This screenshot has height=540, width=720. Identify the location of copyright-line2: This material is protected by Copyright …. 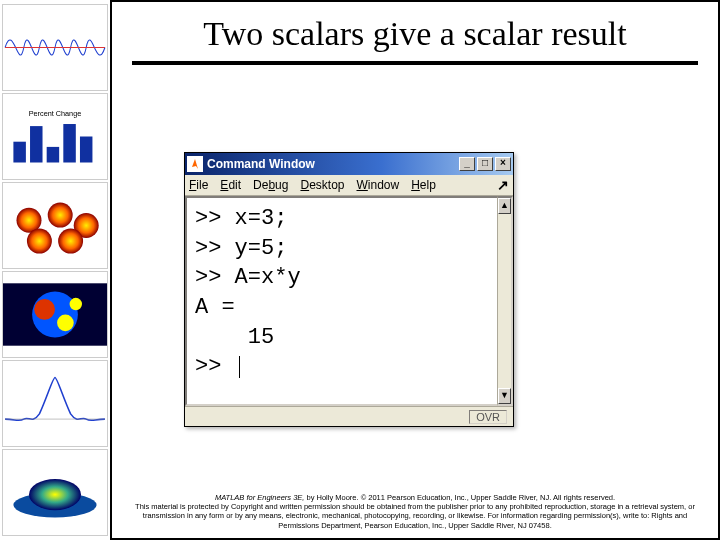
(415, 516).